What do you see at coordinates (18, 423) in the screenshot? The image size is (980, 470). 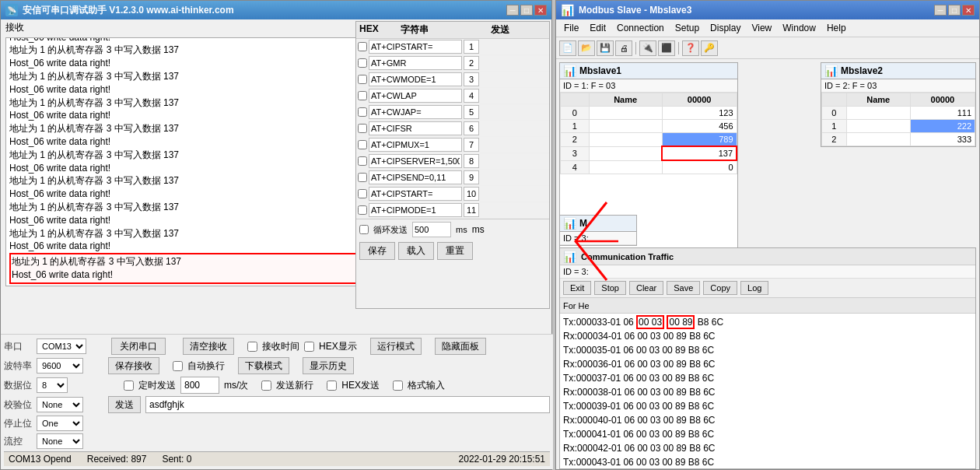 I see `stopbits-label: 停止位` at bounding box center [18, 423].